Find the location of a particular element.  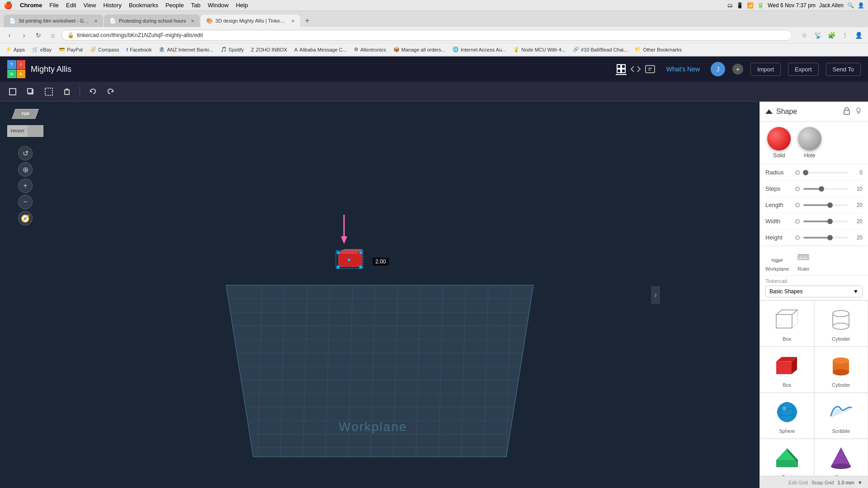

refresh-button: ↻ is located at coordinates (38, 35).